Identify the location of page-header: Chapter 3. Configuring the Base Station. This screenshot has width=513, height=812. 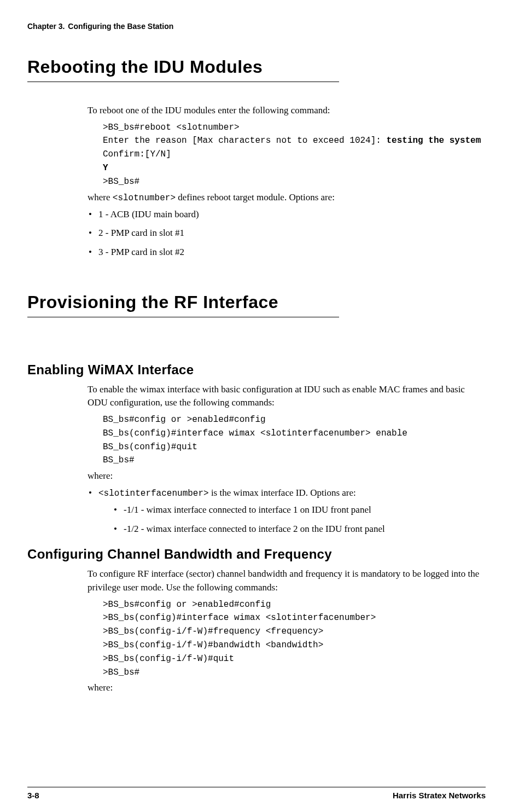
(256, 26).